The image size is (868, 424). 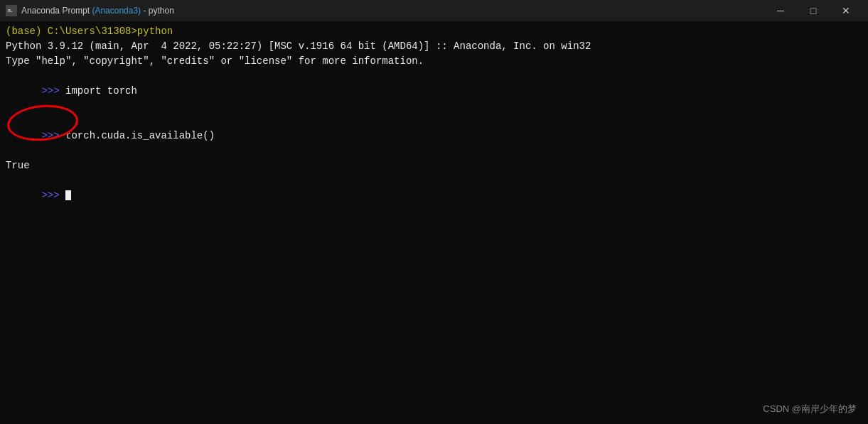 What do you see at coordinates (434, 31) in the screenshot?
I see `terminal-line-1: (base) C:\Users\31308>python` at bounding box center [434, 31].